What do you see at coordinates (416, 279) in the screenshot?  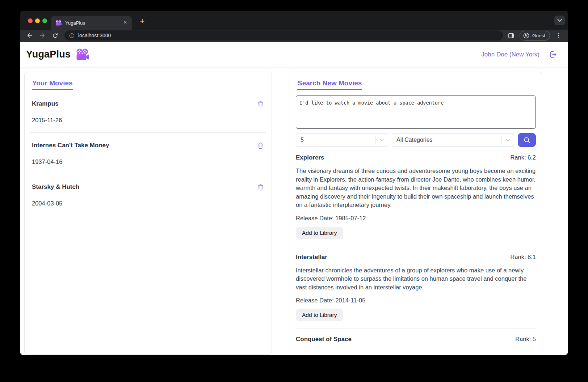 I see `result-description: Interstellar chronicles the adventures o…` at bounding box center [416, 279].